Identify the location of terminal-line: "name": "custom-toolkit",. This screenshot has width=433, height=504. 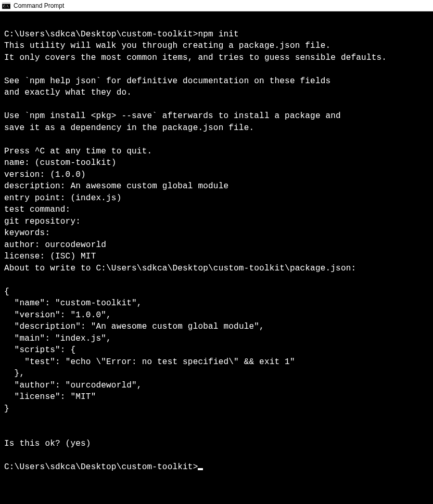
(73, 303).